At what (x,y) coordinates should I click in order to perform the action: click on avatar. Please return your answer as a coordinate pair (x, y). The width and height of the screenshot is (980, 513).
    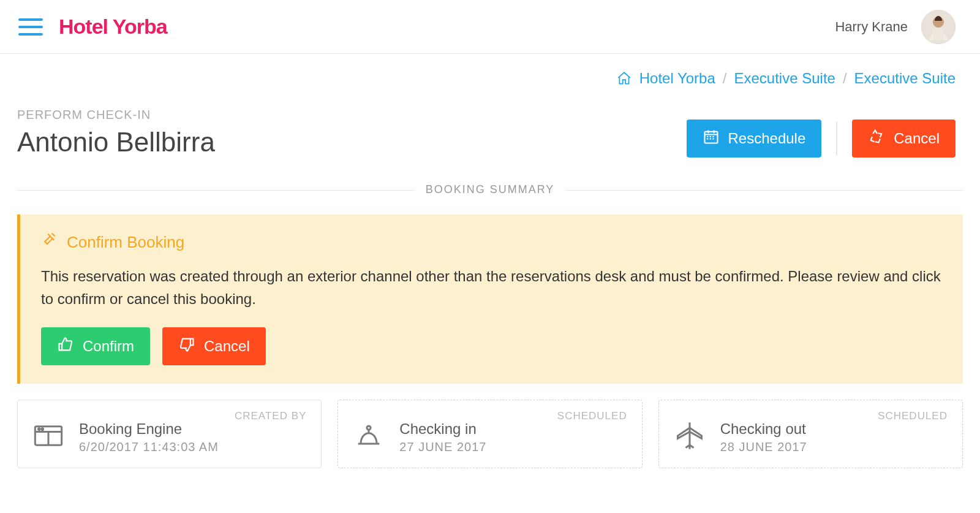
    Looking at the image, I should click on (938, 27).